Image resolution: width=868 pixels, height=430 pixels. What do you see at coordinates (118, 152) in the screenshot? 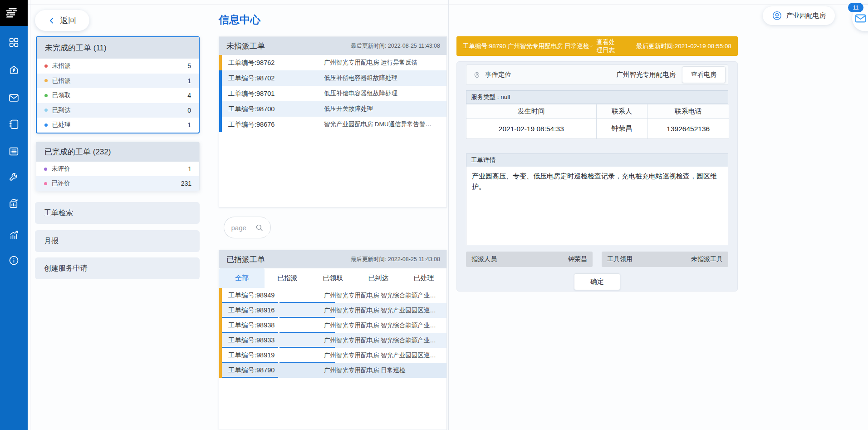
I see `completed-orders-header: 已完成的工单 (232)` at bounding box center [118, 152].